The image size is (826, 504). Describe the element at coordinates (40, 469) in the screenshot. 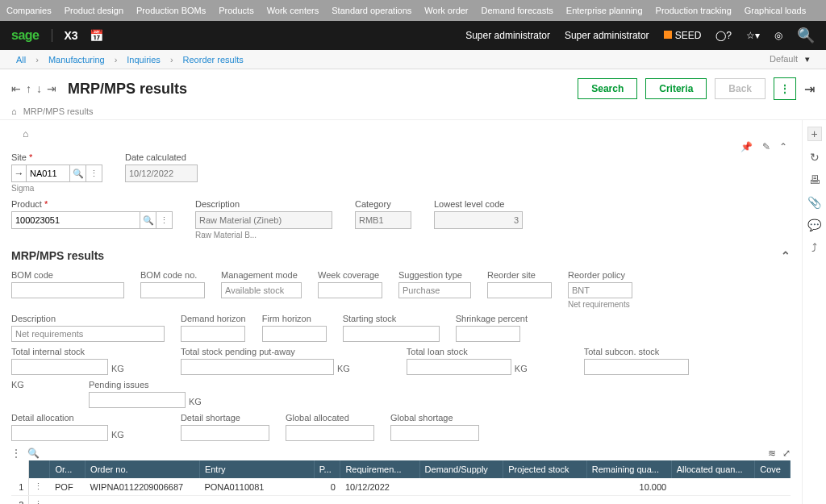

I see `hdr-menu` at that location.